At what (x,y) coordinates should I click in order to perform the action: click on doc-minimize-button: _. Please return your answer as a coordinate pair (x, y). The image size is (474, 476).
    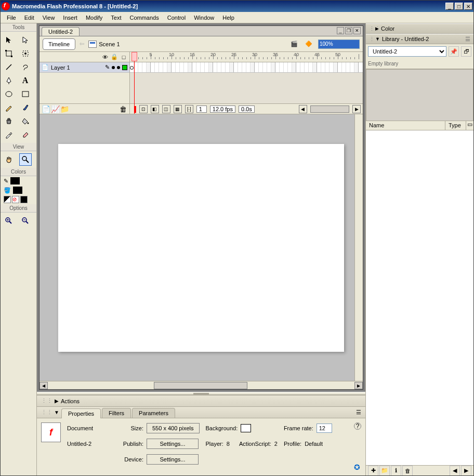
    Looking at the image, I should click on (340, 31).